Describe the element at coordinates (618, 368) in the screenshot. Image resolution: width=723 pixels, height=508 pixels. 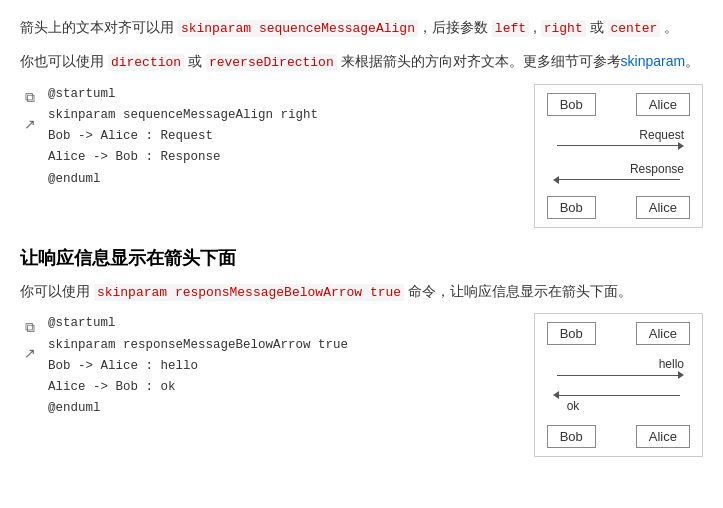
I see `msg-hello: hello` at that location.